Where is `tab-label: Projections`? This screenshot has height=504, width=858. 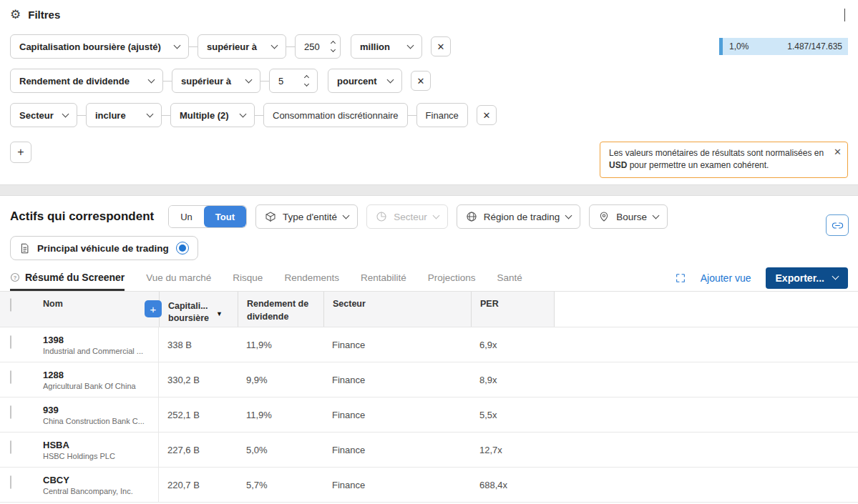 tab-label: Projections is located at coordinates (452, 277).